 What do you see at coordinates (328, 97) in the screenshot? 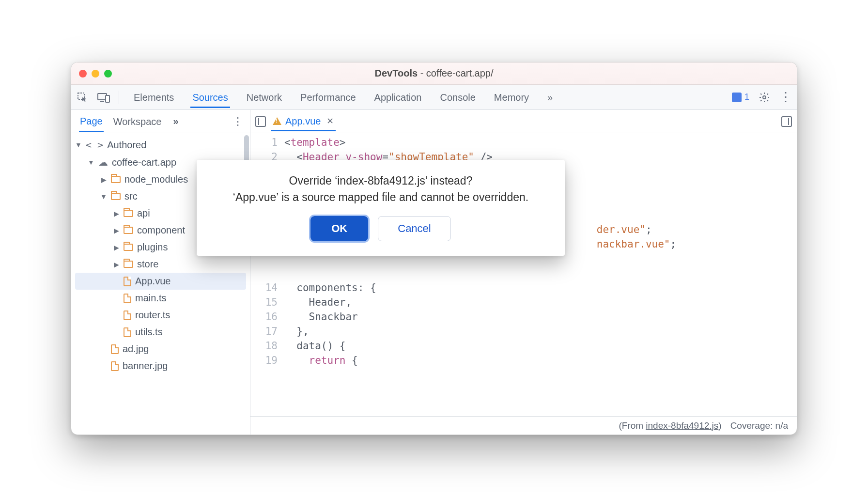
I see `tab-performance: Performance` at bounding box center [328, 97].